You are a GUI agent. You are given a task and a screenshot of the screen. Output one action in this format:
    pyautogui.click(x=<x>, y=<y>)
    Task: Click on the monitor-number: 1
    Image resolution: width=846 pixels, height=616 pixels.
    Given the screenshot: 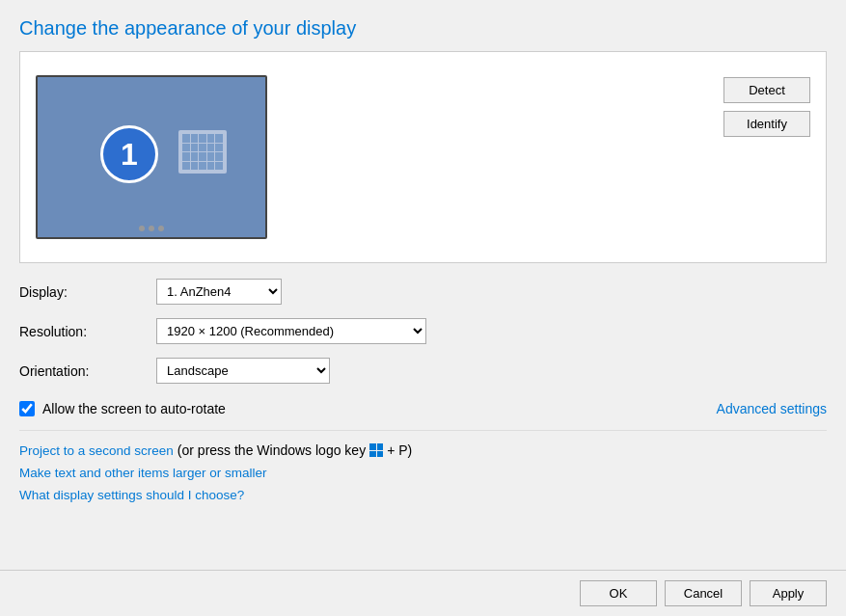 What is the action you would take?
    pyautogui.click(x=129, y=154)
    